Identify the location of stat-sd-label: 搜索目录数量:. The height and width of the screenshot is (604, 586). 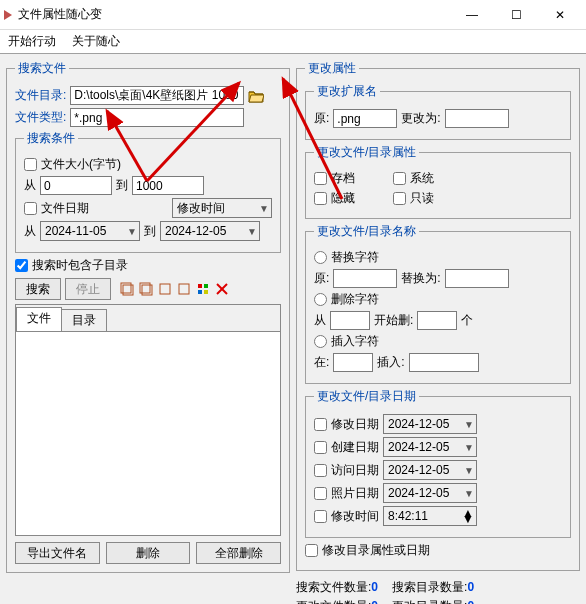
(430, 587).